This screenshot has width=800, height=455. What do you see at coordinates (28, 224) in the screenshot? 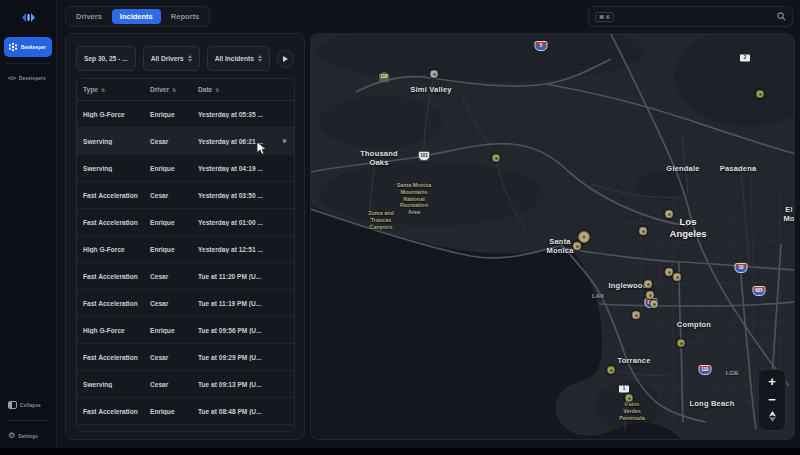
I see `sidebar: Beekeeper </> Developers Collapse ⚙ Sett…` at bounding box center [28, 224].